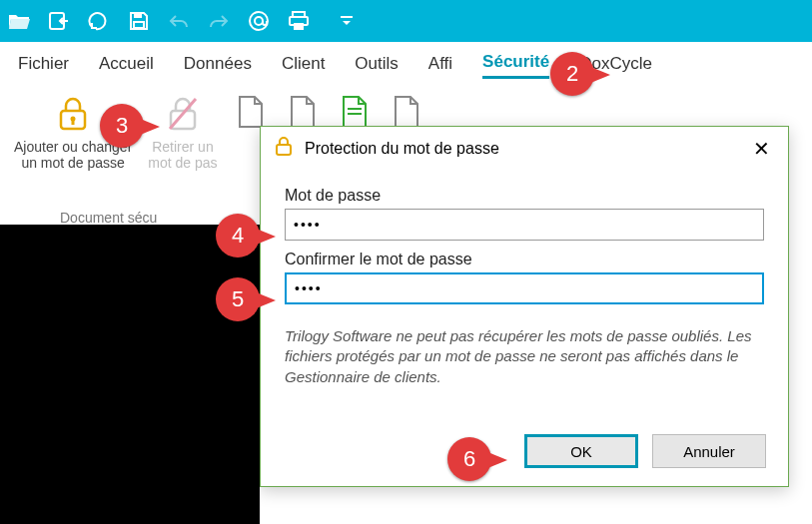  I want to click on menu-accueil: Accueil, so click(126, 66).